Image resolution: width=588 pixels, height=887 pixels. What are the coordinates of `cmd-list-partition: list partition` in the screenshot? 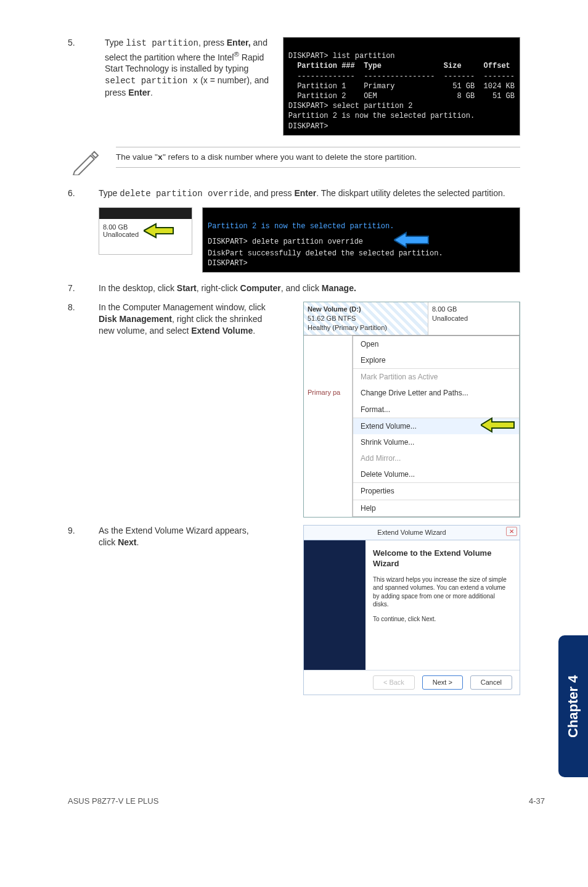 It's located at (162, 43).